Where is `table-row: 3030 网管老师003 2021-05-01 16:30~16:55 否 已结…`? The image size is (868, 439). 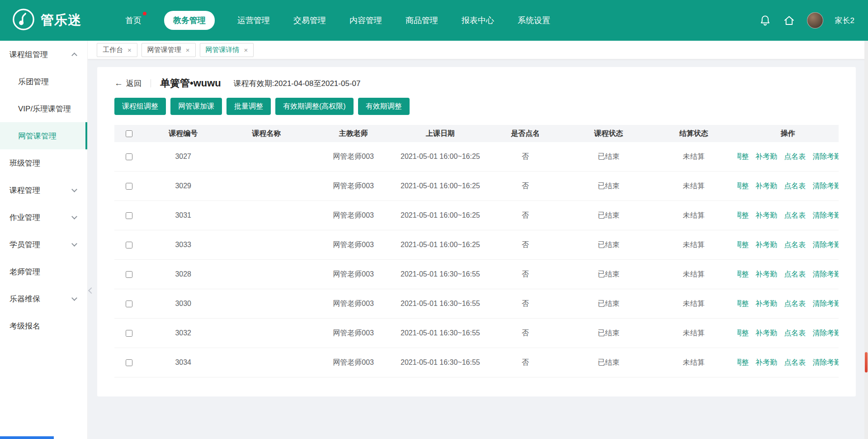
table-row: 3030 网管老师003 2021-05-01 16:30~16:55 否 已结… is located at coordinates (476, 304).